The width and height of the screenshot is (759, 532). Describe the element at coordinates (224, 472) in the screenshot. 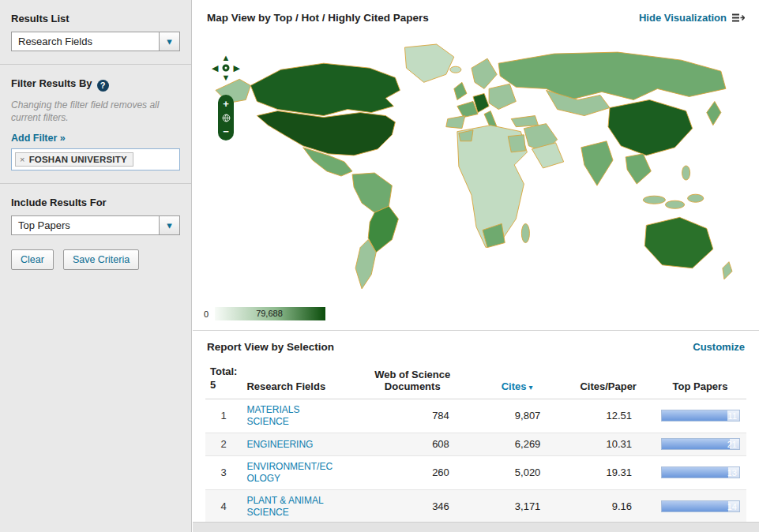

I see `row-rank: 3` at that location.